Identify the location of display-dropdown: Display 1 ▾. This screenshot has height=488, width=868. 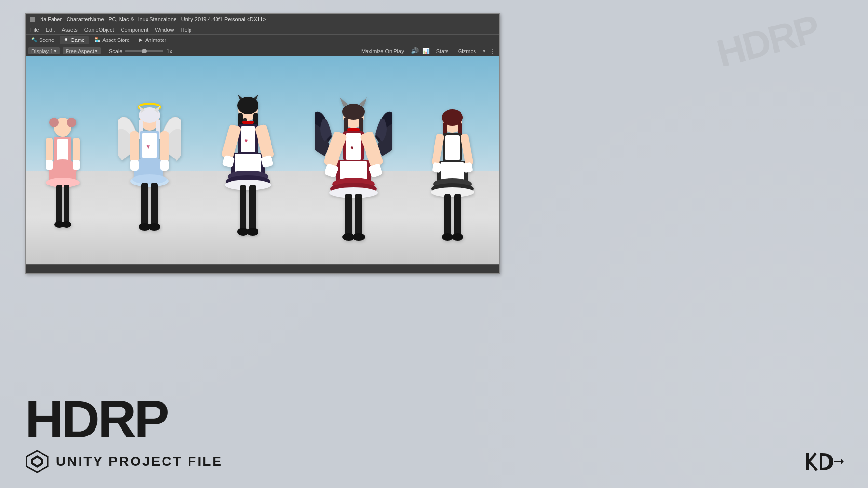
(44, 51).